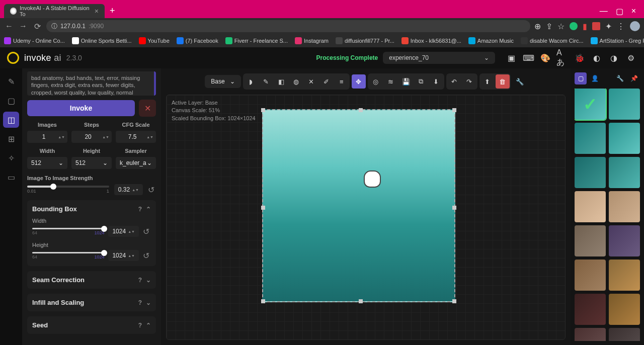 The height and width of the screenshot is (345, 644). What do you see at coordinates (97, 11) in the screenshot?
I see `close-icon: ×` at bounding box center [97, 11].